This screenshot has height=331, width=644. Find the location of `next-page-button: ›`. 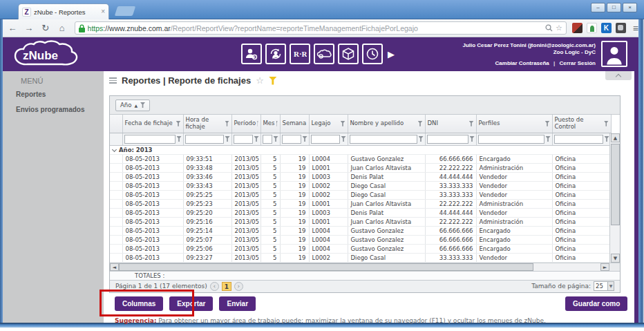

next-page-button: › is located at coordinates (239, 286).